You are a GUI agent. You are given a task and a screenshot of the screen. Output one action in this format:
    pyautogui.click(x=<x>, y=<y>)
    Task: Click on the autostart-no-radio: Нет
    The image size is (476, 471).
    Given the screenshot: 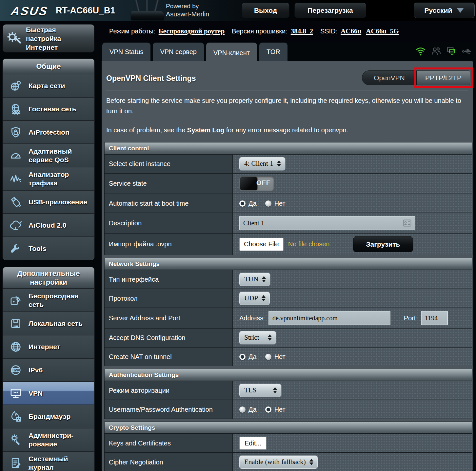 What is the action you would take?
    pyautogui.click(x=275, y=204)
    